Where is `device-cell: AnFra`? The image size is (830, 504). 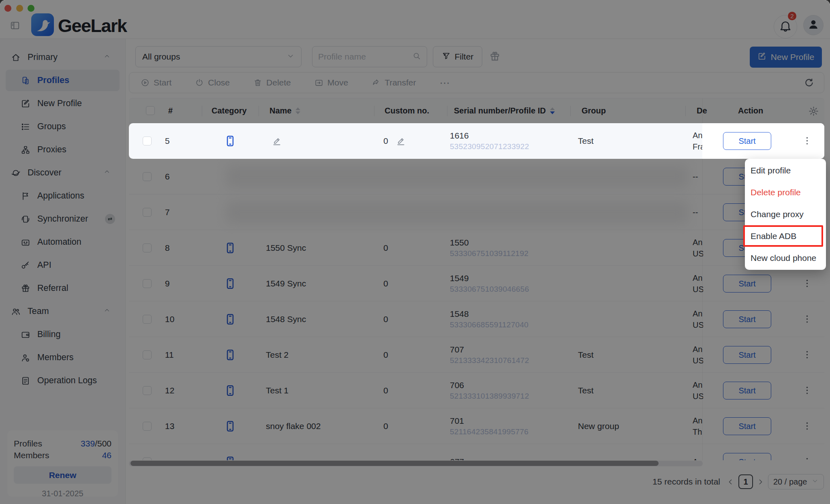
device-cell: AnFra is located at coordinates (698, 141).